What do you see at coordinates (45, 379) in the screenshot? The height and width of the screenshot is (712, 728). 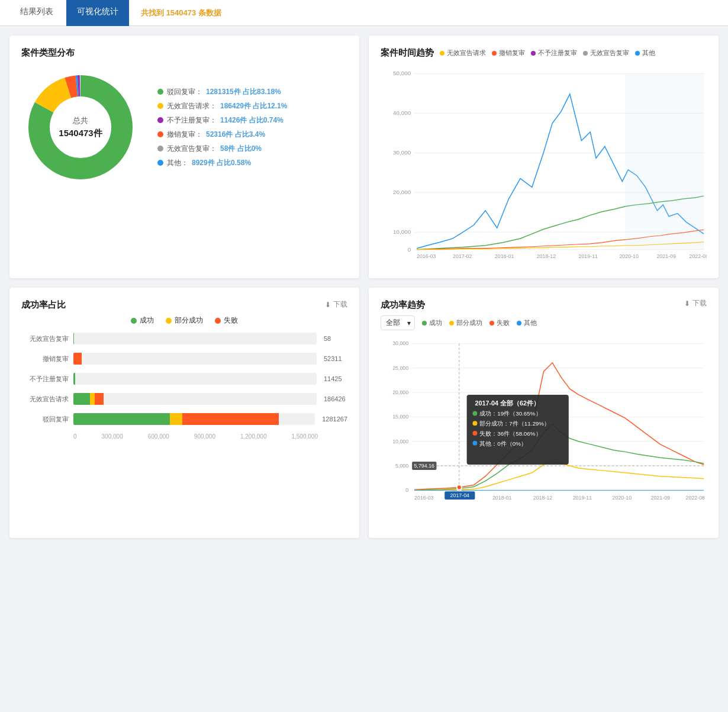 I see `bar-label-2: 不予注册复审` at bounding box center [45, 379].